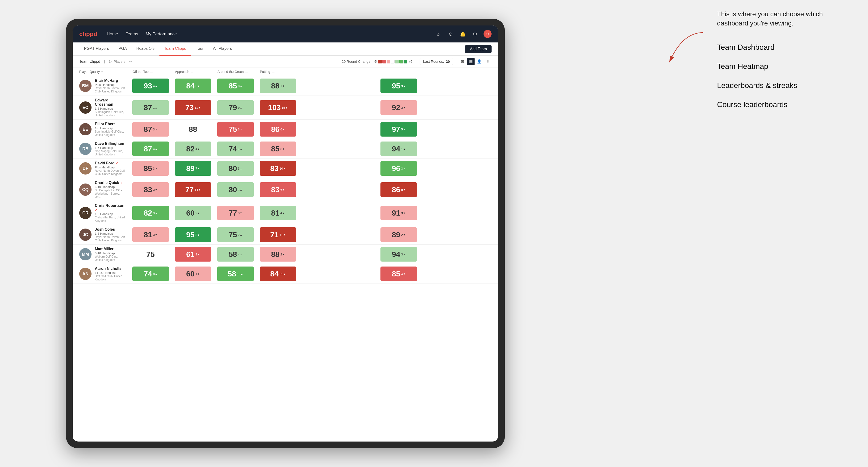 This screenshot has height=467, width=868. What do you see at coordinates (278, 213) in the screenshot?
I see `metric-box: 81 4▲` at bounding box center [278, 213].